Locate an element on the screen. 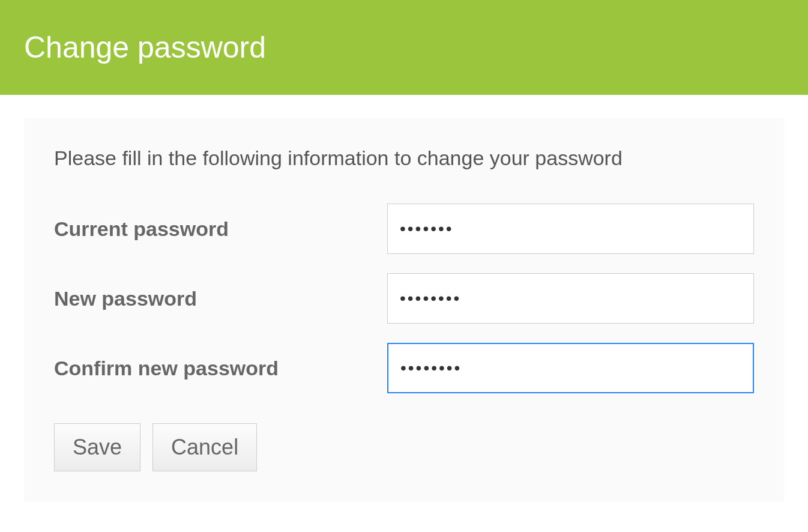 The width and height of the screenshot is (808, 532). page-title: Change password is located at coordinates (404, 47).